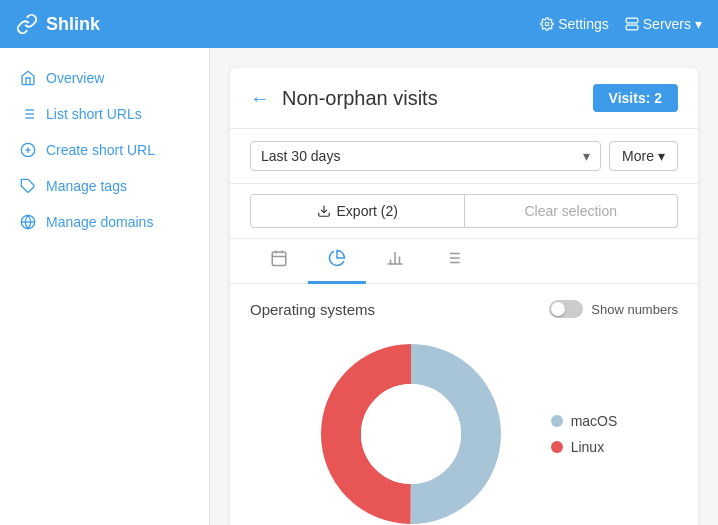  Describe the element at coordinates (28, 114) in the screenshot. I see `list-icon` at that location.